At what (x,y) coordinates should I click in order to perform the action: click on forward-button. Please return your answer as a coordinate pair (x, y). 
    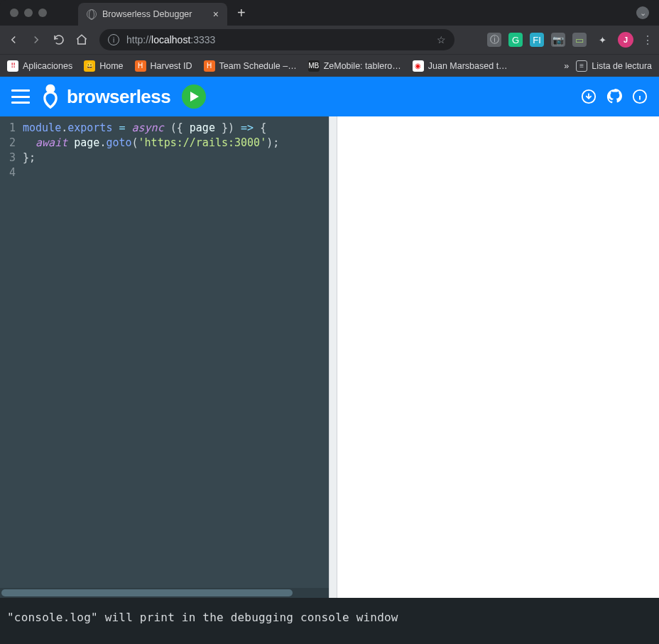
    Looking at the image, I should click on (36, 40).